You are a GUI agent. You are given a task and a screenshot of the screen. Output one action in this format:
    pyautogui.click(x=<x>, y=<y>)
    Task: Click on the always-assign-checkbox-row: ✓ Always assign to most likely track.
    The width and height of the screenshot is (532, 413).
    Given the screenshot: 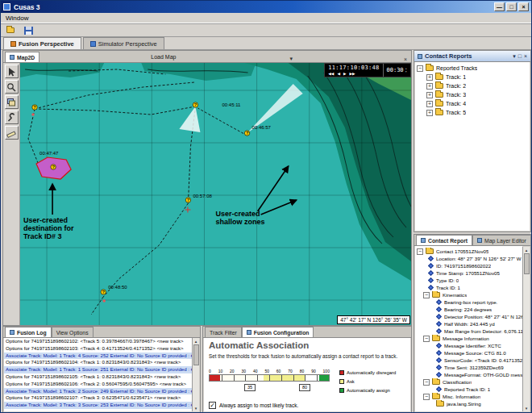 What is the action you would take?
    pyautogui.click(x=253, y=405)
    